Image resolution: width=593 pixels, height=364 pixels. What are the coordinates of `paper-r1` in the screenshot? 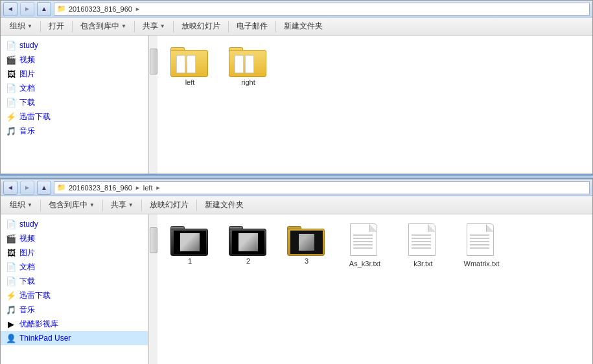 It's located at (239, 64).